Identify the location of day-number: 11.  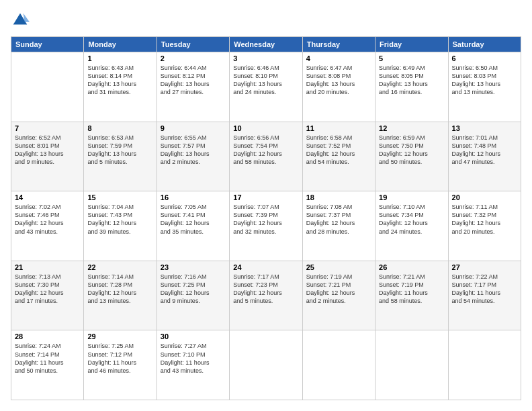
(339, 128).